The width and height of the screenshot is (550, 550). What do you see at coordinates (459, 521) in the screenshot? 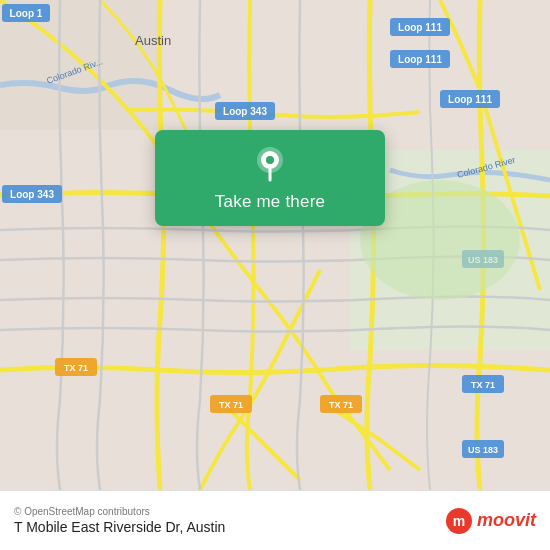
I see `moovit-app-icon: m` at bounding box center [459, 521].